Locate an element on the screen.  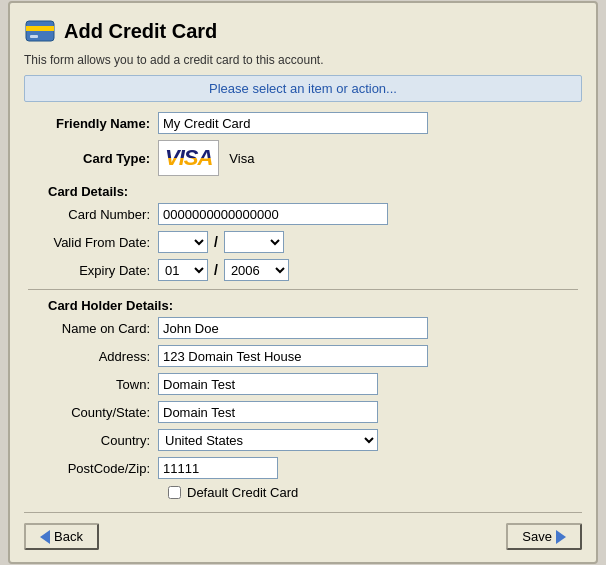
friendly-name-input is located at coordinates (293, 123).